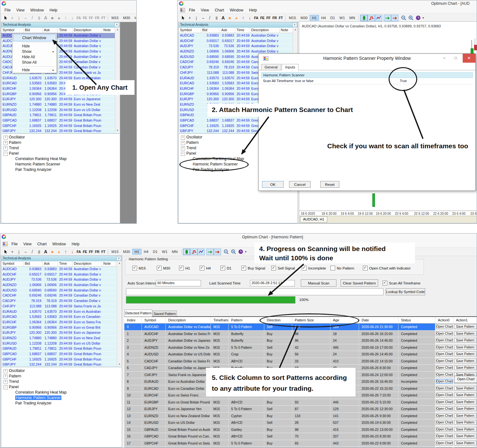  What do you see at coordinates (210, 252) in the screenshot?
I see `buy-marker-button` at bounding box center [210, 252].